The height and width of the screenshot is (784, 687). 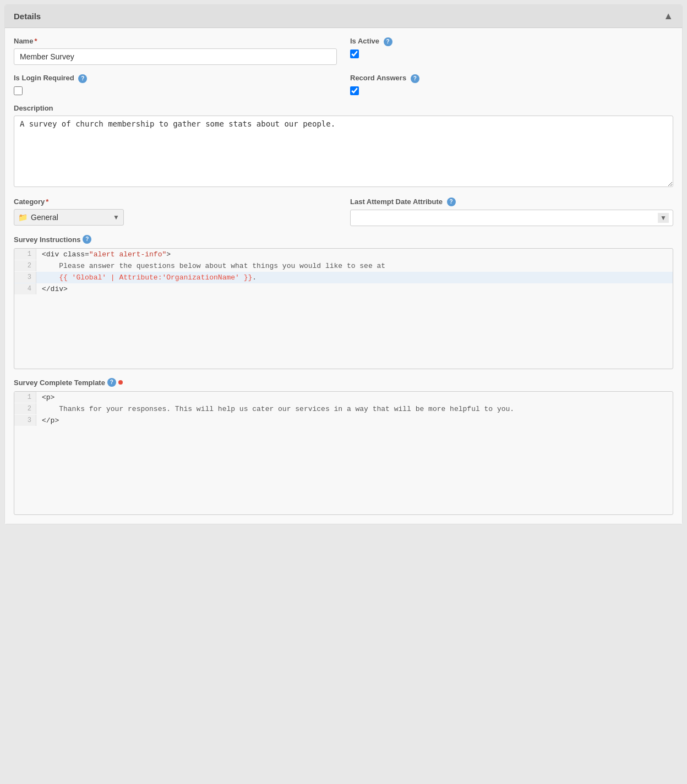 I want to click on record-answers-group: Record Answers ?, so click(x=512, y=85).